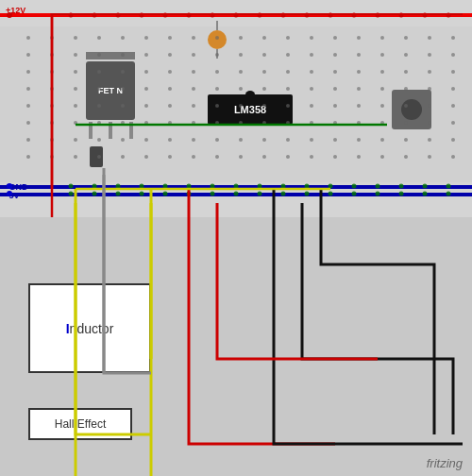  Describe the element at coordinates (93, 329) in the screenshot. I see `inductor-rest: nductor` at that location.